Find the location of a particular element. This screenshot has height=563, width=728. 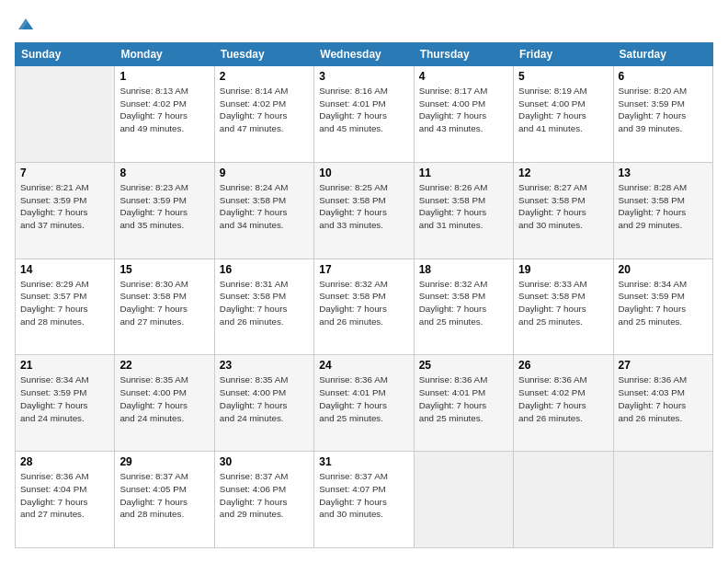

day-info: Sunrise: 8:17 AMSunset: 4:00 PMDaylight:… is located at coordinates (463, 110).